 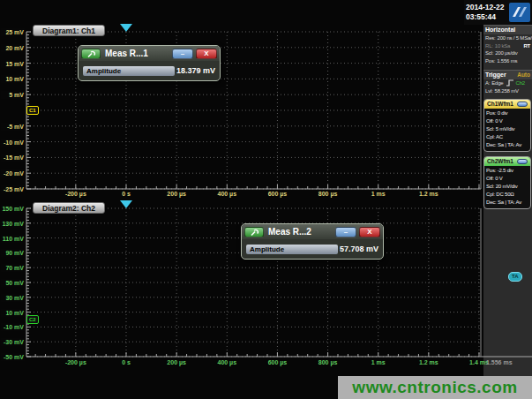 What do you see at coordinates (33, 320) in the screenshot?
I see `channel-2-marker: C2` at bounding box center [33, 320].